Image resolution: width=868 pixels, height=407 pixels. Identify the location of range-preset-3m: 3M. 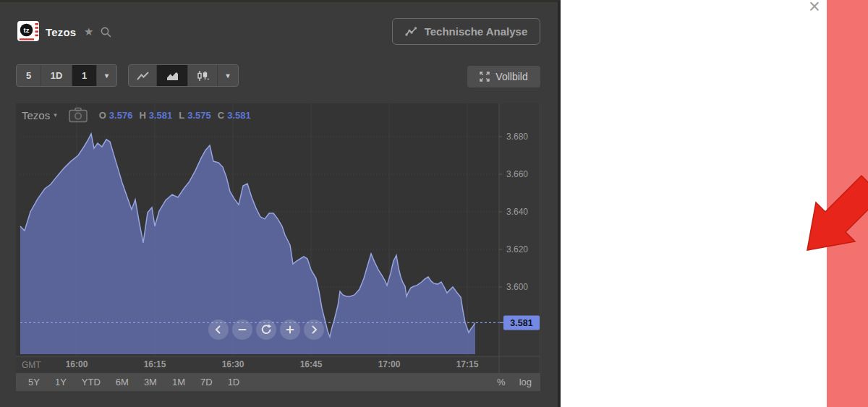
(150, 382).